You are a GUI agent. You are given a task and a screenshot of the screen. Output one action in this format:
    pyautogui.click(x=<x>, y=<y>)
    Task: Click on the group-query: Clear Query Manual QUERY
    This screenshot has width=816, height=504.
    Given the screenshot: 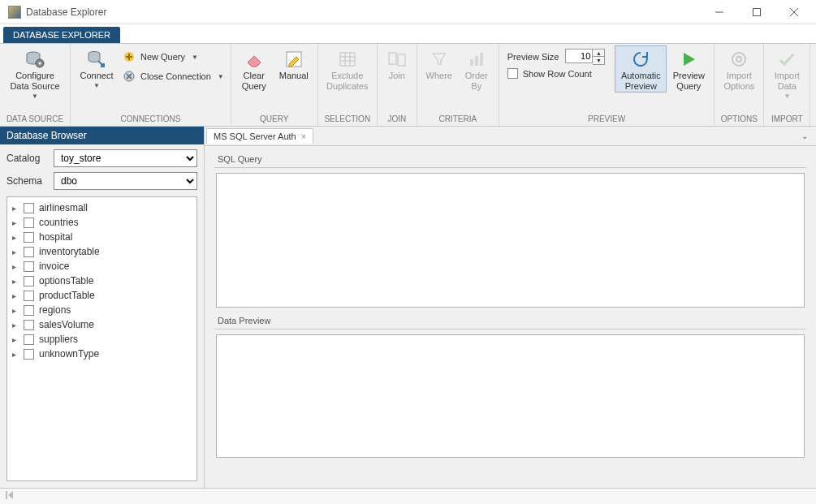 What is the action you would take?
    pyautogui.click(x=274, y=84)
    